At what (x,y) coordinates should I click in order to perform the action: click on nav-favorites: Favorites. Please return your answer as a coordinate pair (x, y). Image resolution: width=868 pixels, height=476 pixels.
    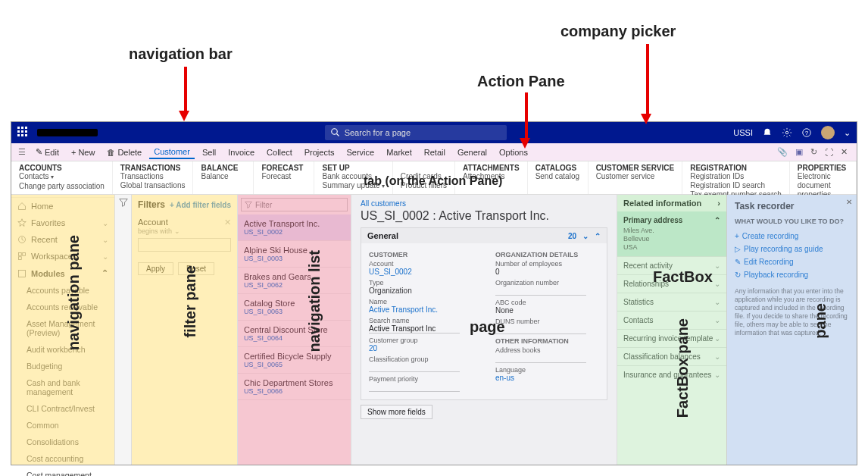
    Looking at the image, I should click on (63, 223).